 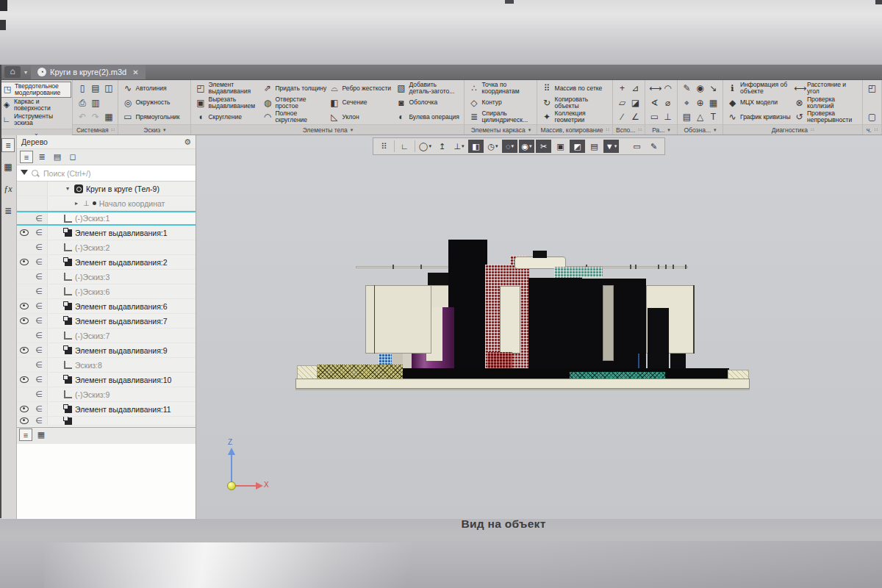 What do you see at coordinates (96, 88) in the screenshot?
I see `ribbon-button-open-document: ▤` at bounding box center [96, 88].